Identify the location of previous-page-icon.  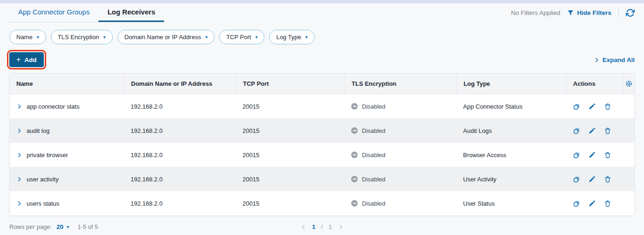
(303, 227).